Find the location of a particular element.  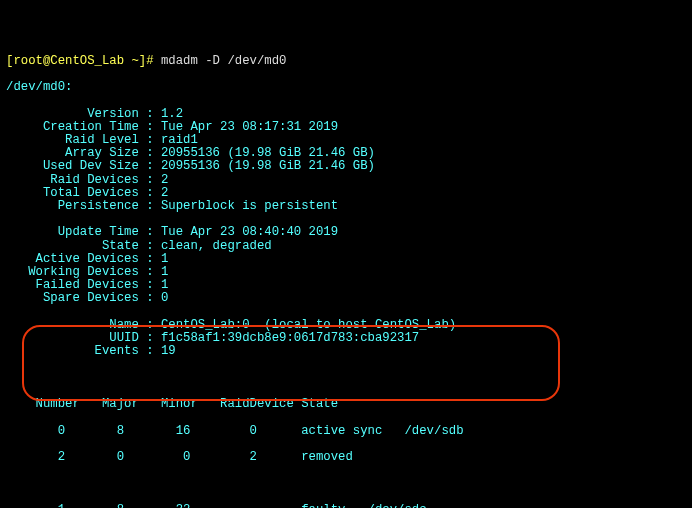

device-path: /dev/md0: is located at coordinates (346, 88).